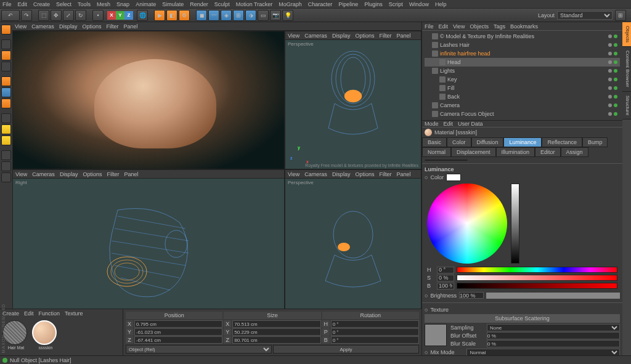 The height and width of the screenshot is (364, 631). Describe the element at coordinates (436, 152) in the screenshot. I see `channel-tab-normal: Normal` at that location.